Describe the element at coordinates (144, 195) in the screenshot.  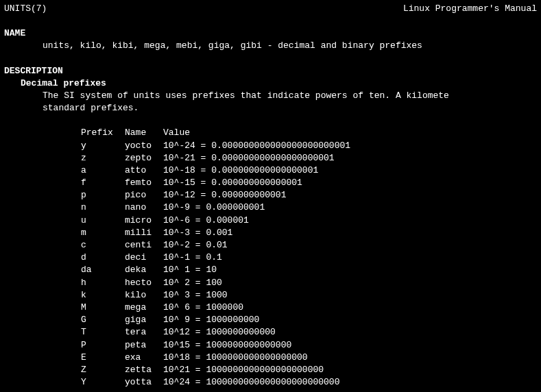
I see `cell-name: pico` at that location.